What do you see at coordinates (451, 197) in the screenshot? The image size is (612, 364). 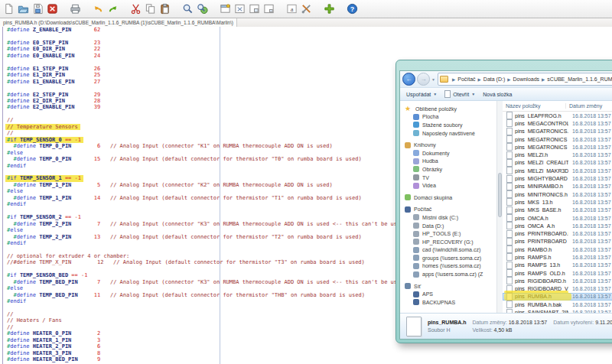 I see `sidebar-item-dom-c-skupina: Domácí skupina` at bounding box center [451, 197].